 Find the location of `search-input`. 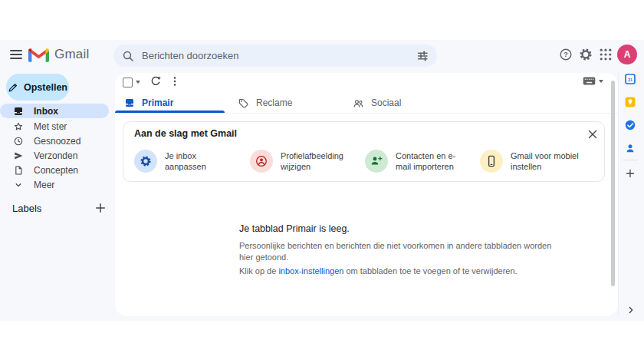

search-input is located at coordinates (275, 55).